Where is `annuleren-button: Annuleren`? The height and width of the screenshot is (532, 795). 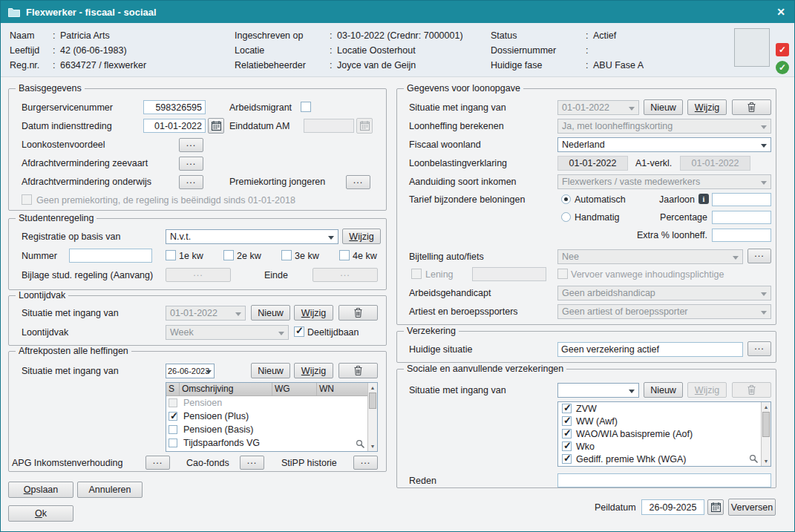 annuleren-button: Annuleren is located at coordinates (110, 490).